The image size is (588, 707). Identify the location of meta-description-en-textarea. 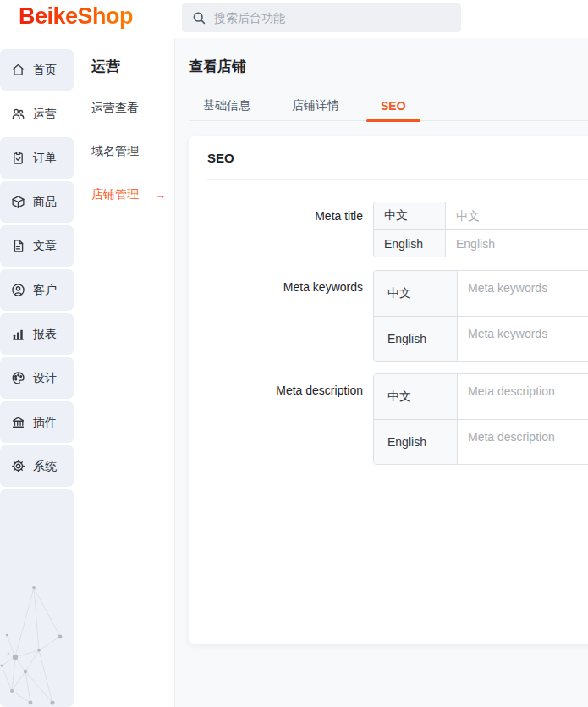
(523, 442).